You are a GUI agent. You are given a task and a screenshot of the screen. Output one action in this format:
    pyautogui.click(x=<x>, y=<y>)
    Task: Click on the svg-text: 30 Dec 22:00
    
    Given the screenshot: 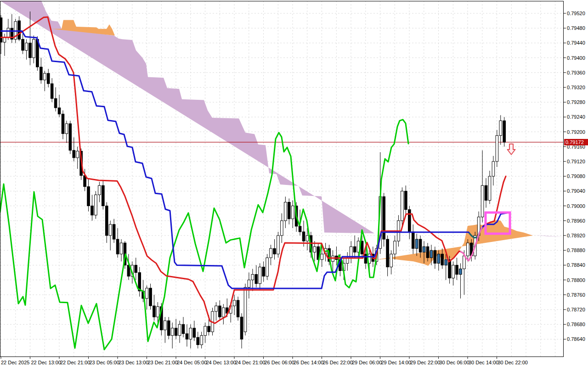 What is the action you would take?
    pyautogui.click(x=513, y=362)
    